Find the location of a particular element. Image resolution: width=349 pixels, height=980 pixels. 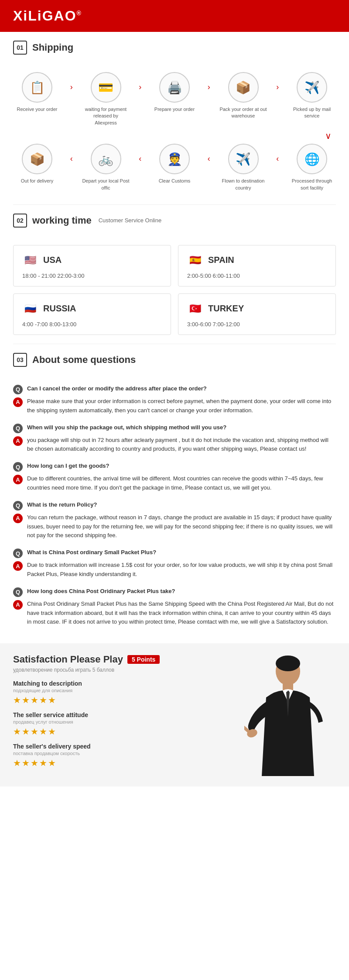

qa-question-2: When will you ship the package out, whic… is located at coordinates (127, 428).